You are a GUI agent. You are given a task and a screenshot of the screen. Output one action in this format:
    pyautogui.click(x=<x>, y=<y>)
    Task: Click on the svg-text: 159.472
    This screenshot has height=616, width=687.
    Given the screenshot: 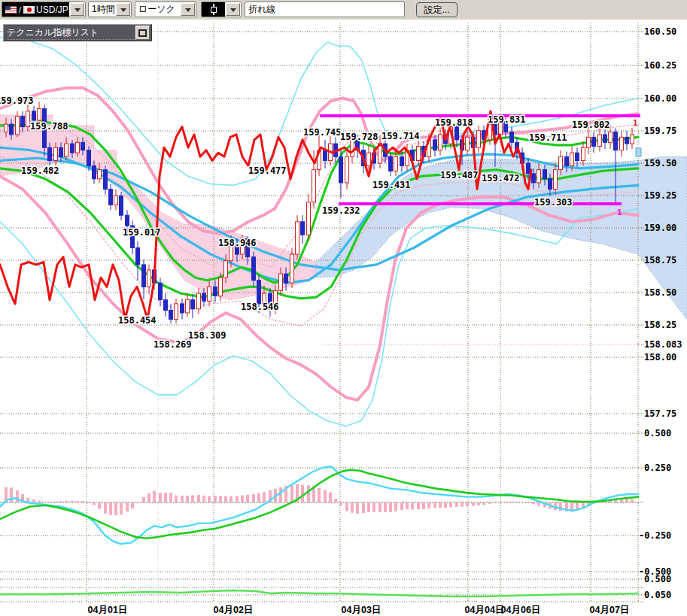 What is the action you would take?
    pyautogui.click(x=501, y=178)
    